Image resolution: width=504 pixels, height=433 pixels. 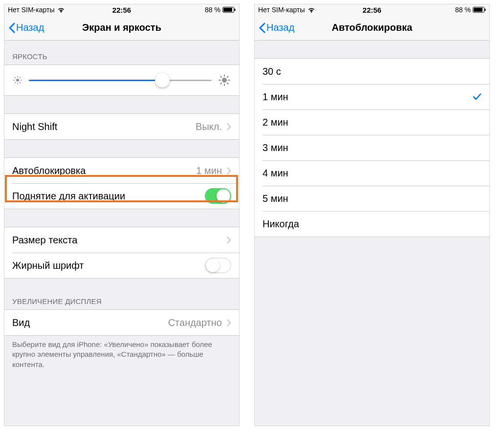 I want to click on row-label: Поднятие для активации, so click(x=109, y=196).